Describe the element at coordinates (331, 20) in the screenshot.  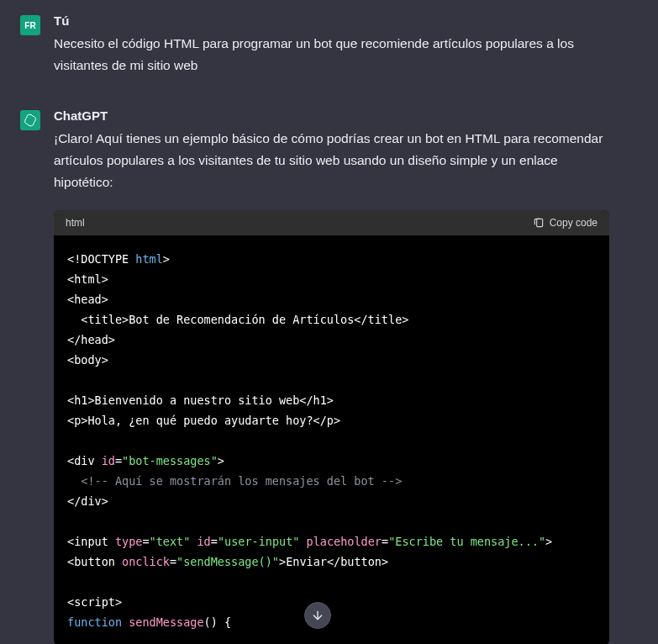
I see `user-author-label: Tú` at that location.